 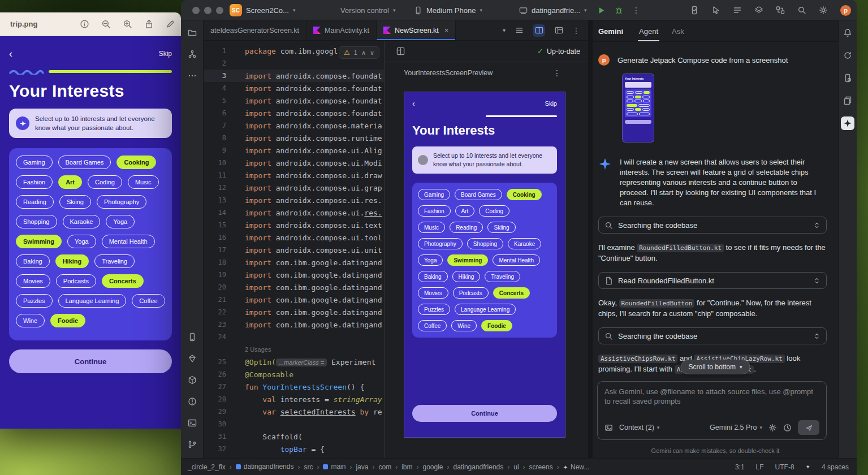 I want to click on design-view-icon, so click(x=559, y=31).